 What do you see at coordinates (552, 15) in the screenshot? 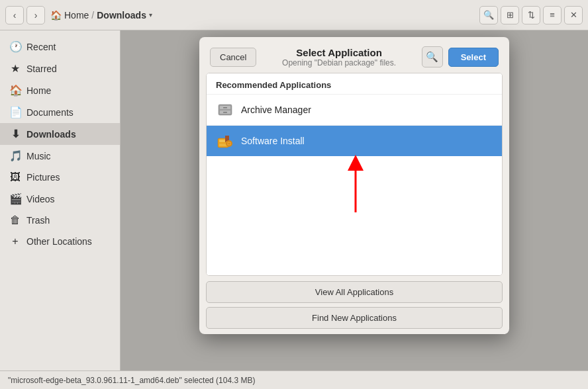
I see `menu-icon: ≡` at bounding box center [552, 15].